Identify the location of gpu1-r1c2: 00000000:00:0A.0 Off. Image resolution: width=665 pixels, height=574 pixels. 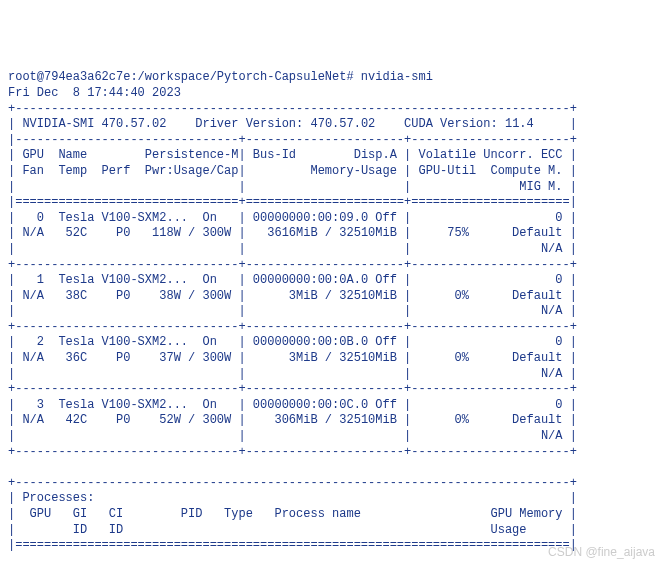
(325, 280).